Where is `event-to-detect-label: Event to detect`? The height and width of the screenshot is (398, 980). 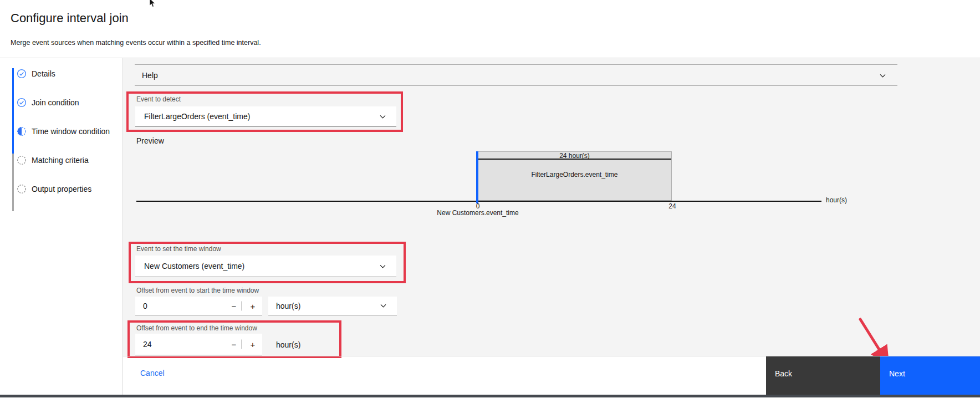 event-to-detect-label: Event to detect is located at coordinates (159, 99).